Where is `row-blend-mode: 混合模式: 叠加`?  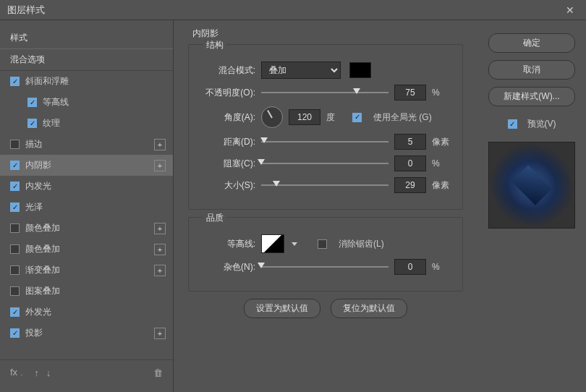
row-blend-mode: 混合模式: 叠加 is located at coordinates (326, 70).